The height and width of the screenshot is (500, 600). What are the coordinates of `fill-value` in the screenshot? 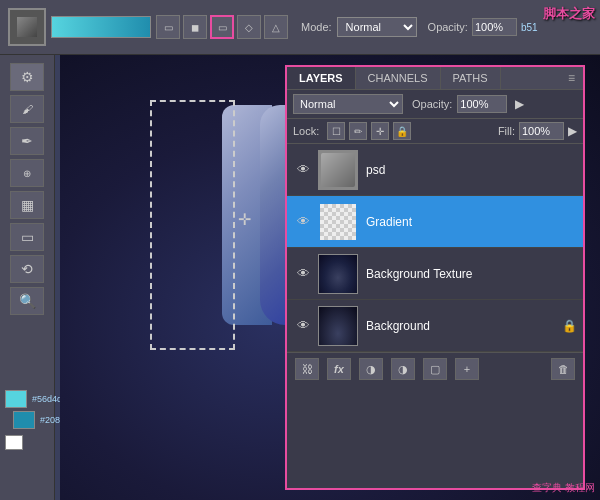 It's located at (542, 131).